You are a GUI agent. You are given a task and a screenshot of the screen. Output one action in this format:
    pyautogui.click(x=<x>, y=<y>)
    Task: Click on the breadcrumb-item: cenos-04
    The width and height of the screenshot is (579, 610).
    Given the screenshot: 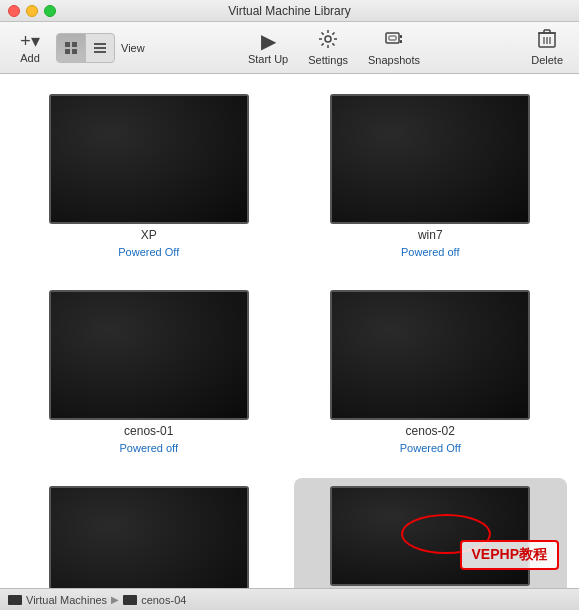 What is the action you would take?
    pyautogui.click(x=164, y=600)
    